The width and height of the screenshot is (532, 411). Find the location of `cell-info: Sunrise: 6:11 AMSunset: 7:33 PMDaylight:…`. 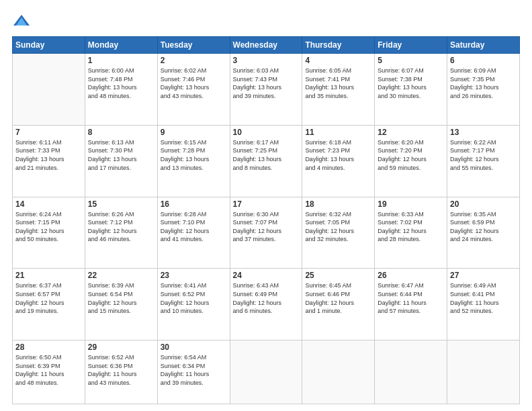

cell-info: Sunrise: 6:11 AMSunset: 7:33 PMDaylight:… is located at coordinates (48, 155).